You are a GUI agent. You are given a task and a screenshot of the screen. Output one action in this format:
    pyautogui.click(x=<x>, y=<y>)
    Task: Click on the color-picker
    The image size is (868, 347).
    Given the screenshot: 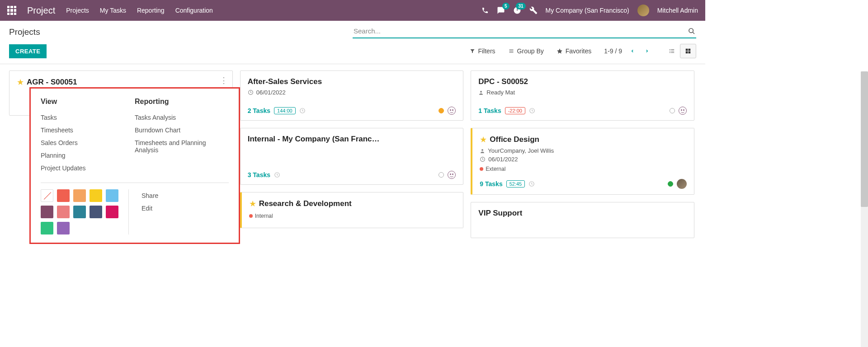 What is the action you would take?
    pyautogui.click(x=80, y=212)
    